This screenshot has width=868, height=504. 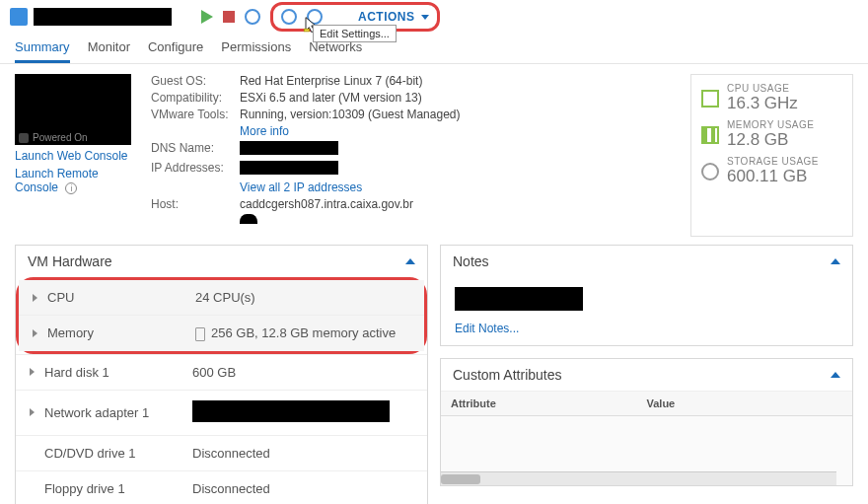 What do you see at coordinates (394, 17) in the screenshot?
I see `actions-menu: ACTIONS` at bounding box center [394, 17].